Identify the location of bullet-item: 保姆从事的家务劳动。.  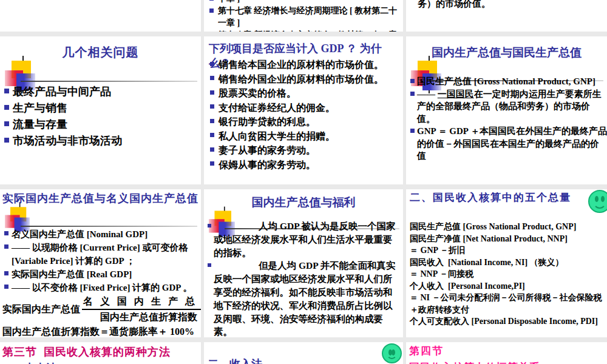
(305, 165).